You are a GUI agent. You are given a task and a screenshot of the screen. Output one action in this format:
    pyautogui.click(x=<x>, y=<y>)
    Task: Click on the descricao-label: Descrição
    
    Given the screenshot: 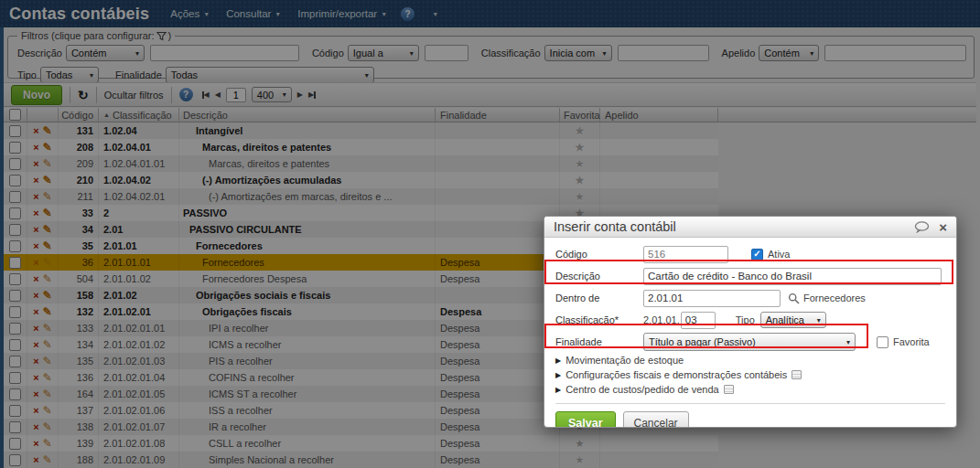 What is the action you would take?
    pyautogui.click(x=599, y=276)
    